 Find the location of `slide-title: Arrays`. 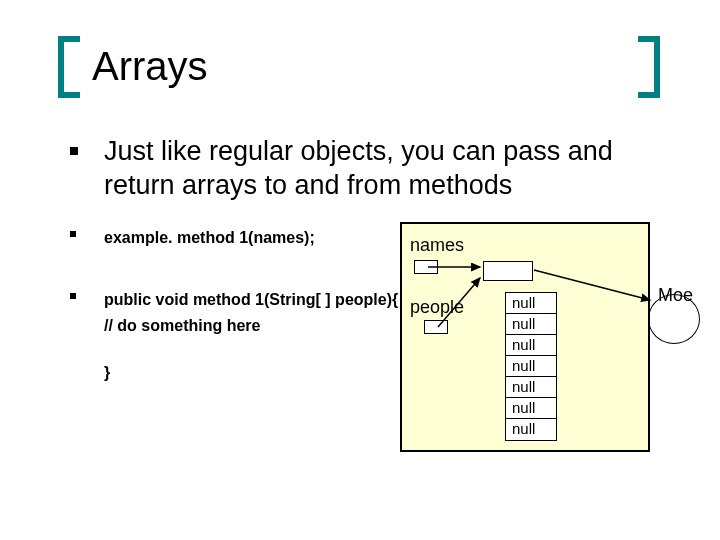

slide-title: Arrays is located at coordinates (150, 66).